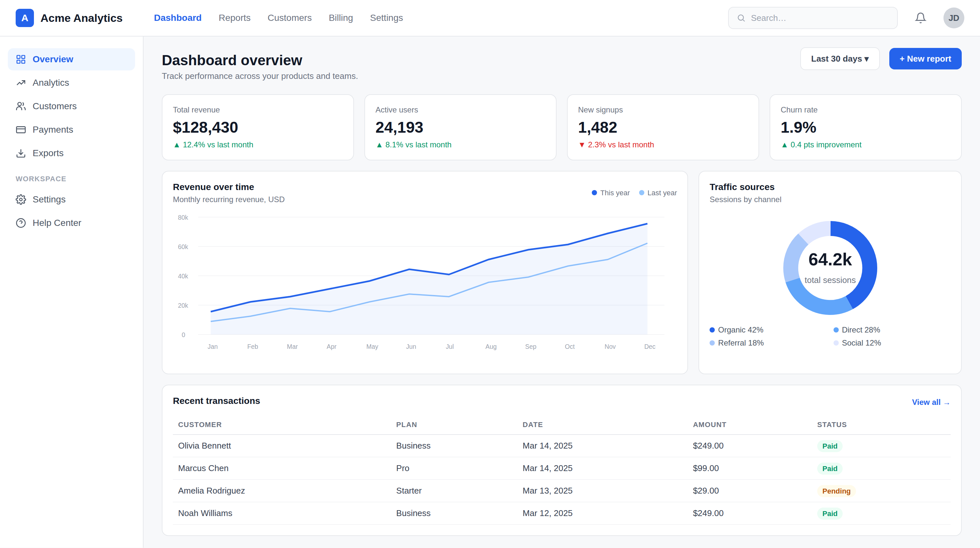  I want to click on svg-text: 20k, so click(183, 306).